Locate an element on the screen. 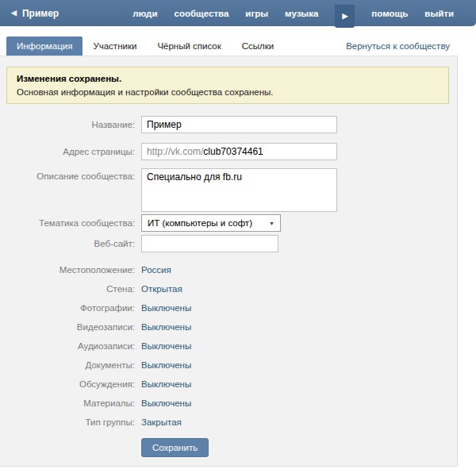  tab-members: Участники is located at coordinates (114, 46).